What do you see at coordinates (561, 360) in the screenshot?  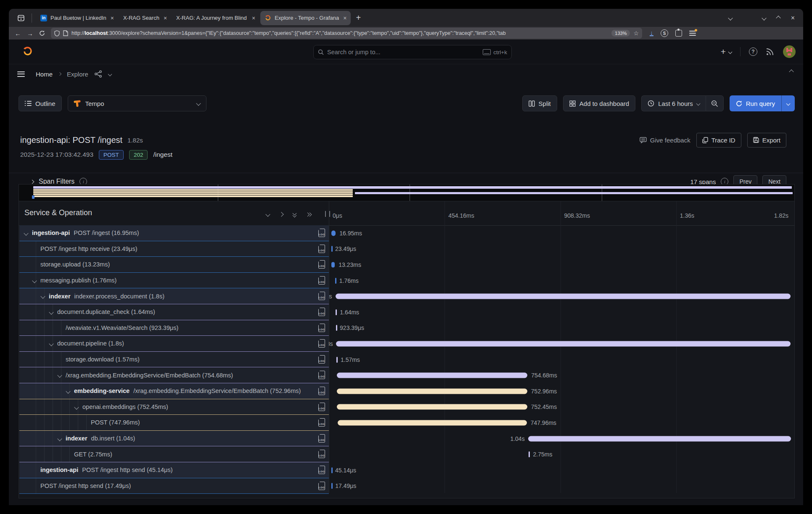 I see `span-timeline-cell: 1.57ms` at bounding box center [561, 360].